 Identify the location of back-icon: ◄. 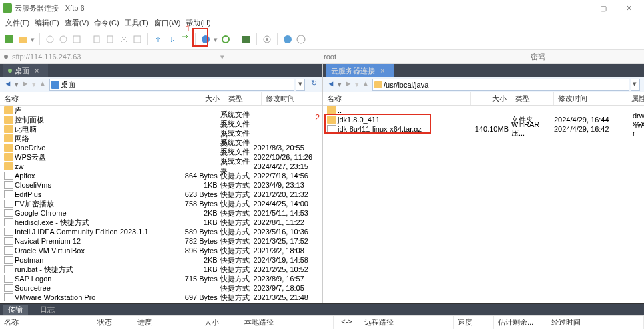
(8, 85).